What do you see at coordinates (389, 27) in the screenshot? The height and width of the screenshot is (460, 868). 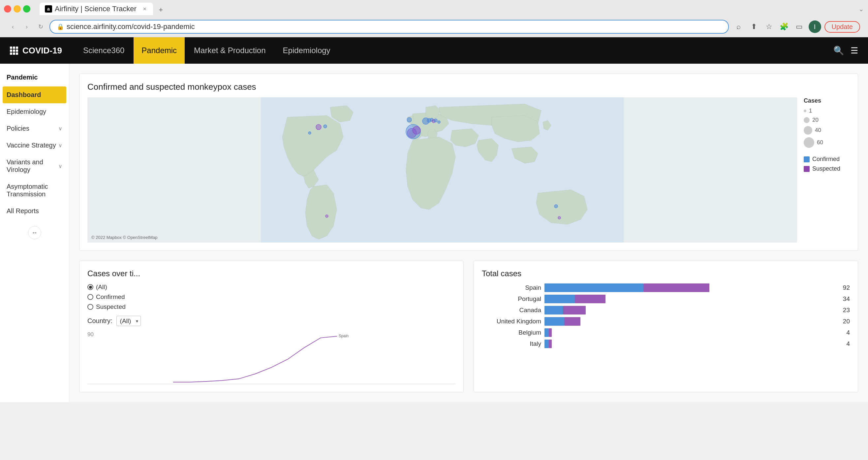 I see `address-bar: 🔒 science.airfinity.com/covid-19-pandemi…` at bounding box center [389, 27].